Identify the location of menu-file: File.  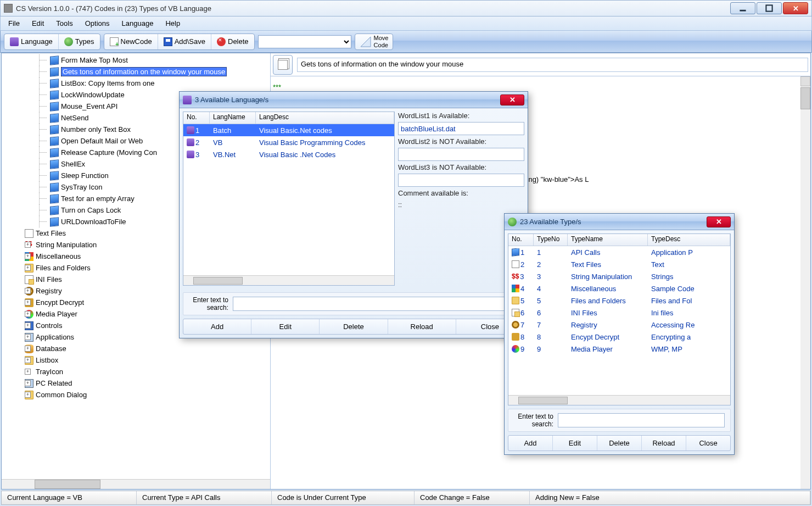
(14, 23).